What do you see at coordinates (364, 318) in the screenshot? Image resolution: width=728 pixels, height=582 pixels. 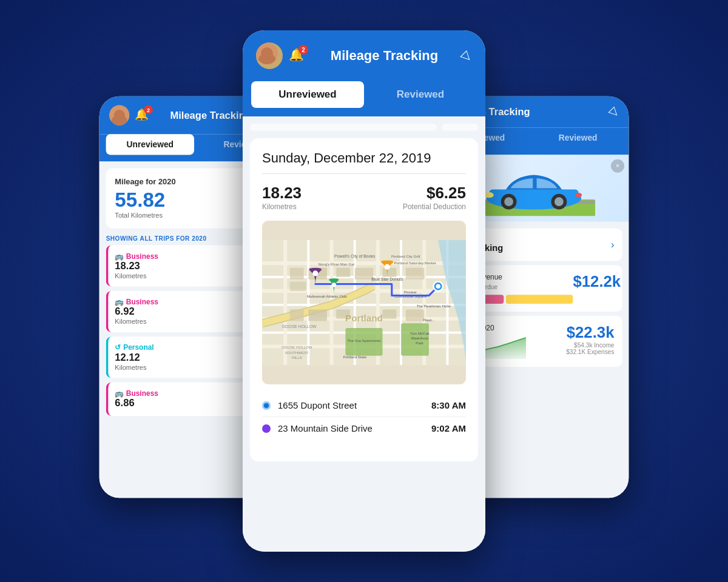 I see `svg-text: Portland` at bounding box center [364, 318].